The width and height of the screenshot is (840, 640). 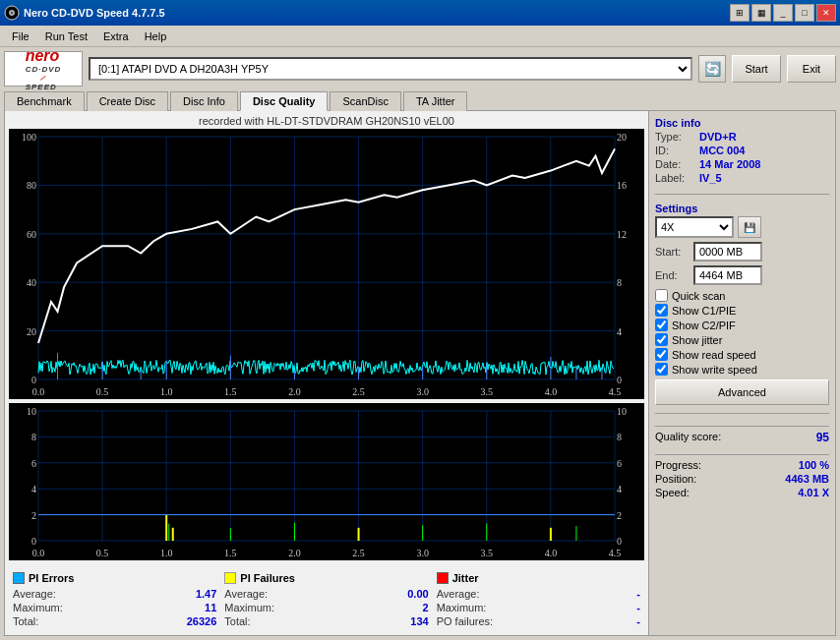 I want to click on end-field-row: End: 4464 MB, so click(x=742, y=275).